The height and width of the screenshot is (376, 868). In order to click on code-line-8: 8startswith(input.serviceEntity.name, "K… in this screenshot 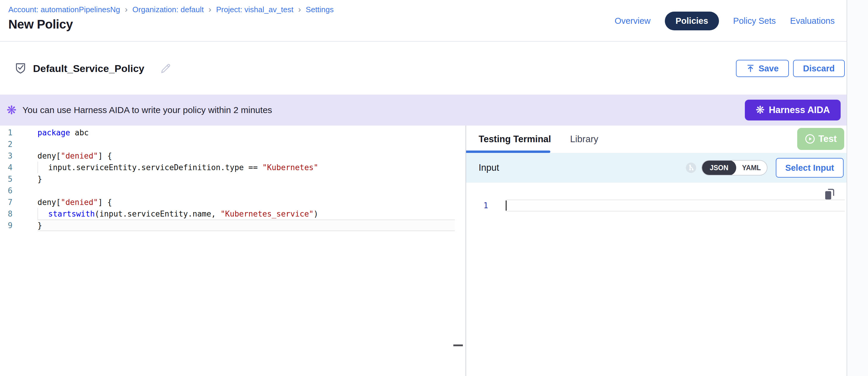, I will do `click(233, 214)`.